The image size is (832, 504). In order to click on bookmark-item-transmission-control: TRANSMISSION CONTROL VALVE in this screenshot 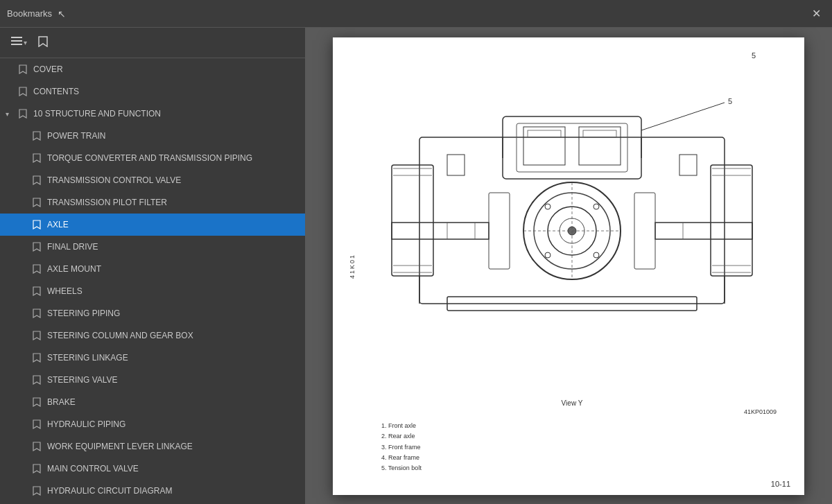, I will do `click(153, 180)`.